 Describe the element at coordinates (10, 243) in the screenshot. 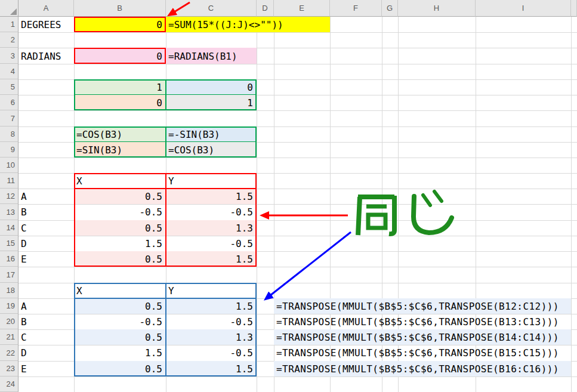

I see `row-header-15: 15` at that location.